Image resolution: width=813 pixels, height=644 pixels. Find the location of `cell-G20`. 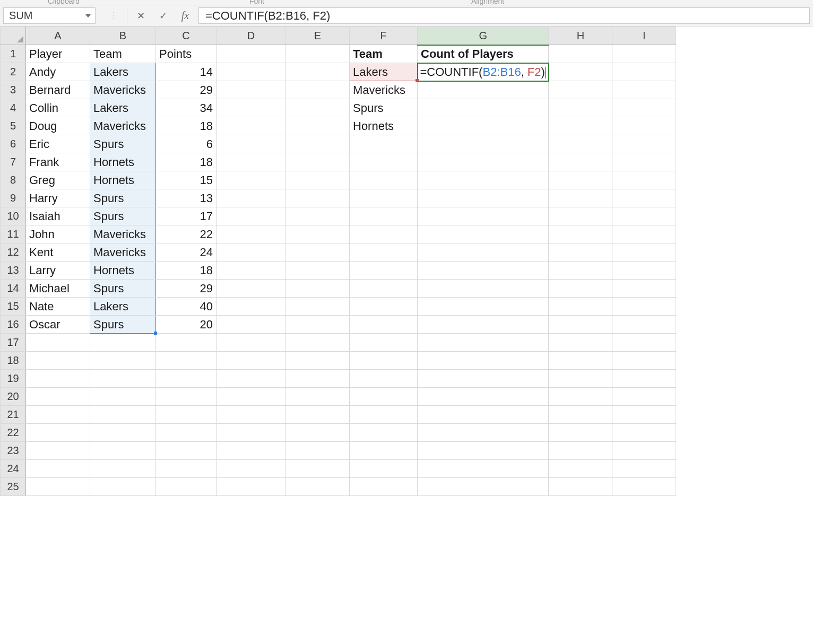

cell-G20 is located at coordinates (483, 397).